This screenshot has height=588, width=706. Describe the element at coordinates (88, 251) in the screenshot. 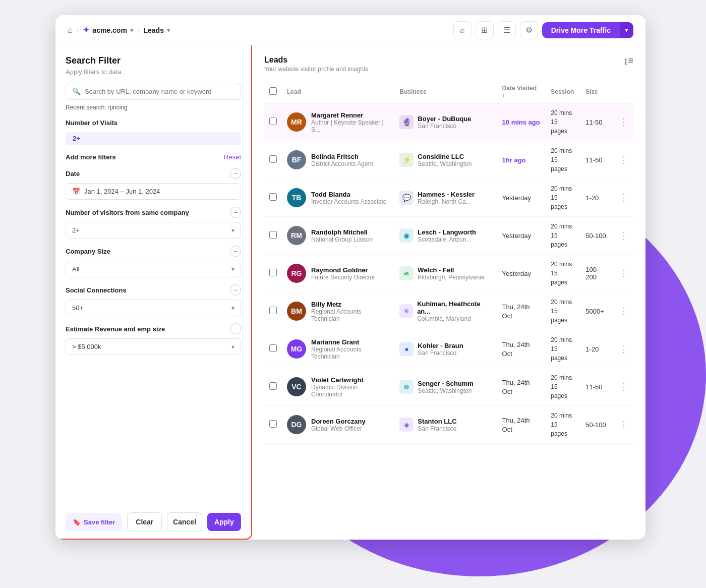

I see `company-size-section-name: Company Size` at that location.